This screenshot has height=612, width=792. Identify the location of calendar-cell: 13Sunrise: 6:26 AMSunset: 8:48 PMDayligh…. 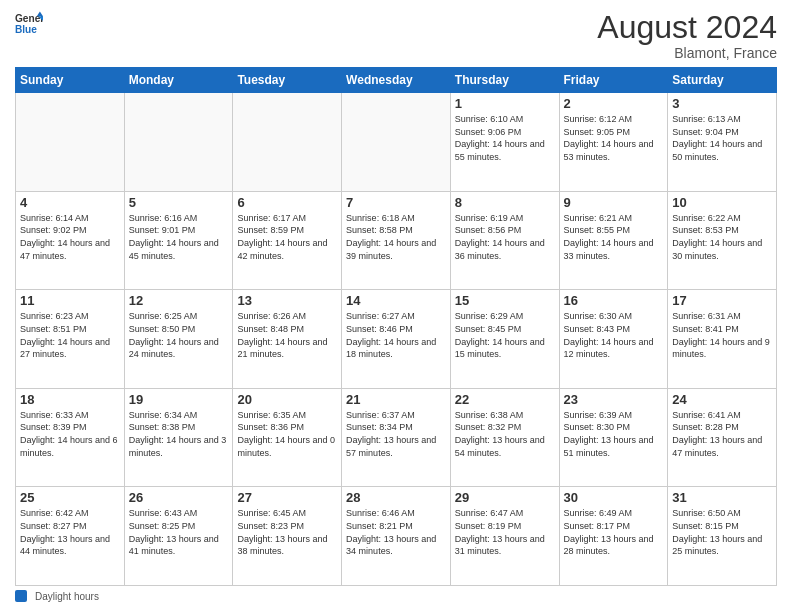
(288, 340).